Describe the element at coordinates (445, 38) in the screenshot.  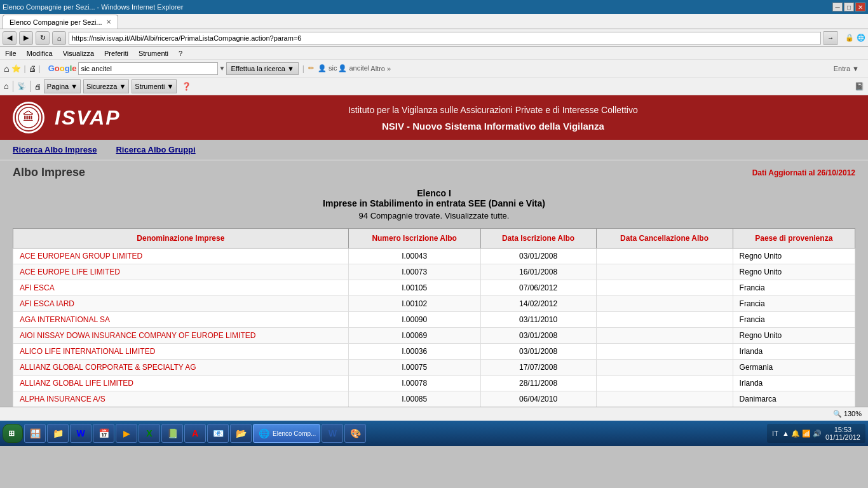
I see `url-input` at that location.